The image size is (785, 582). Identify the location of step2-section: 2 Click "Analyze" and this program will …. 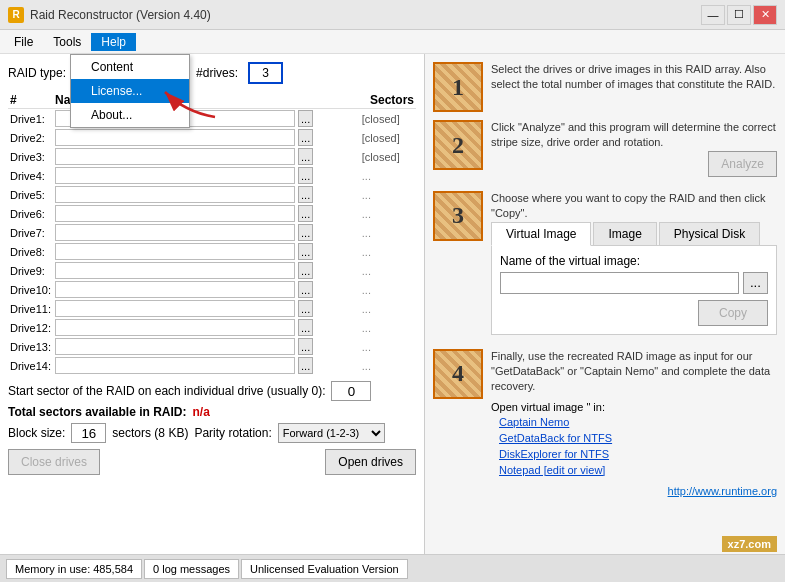
(605, 152).